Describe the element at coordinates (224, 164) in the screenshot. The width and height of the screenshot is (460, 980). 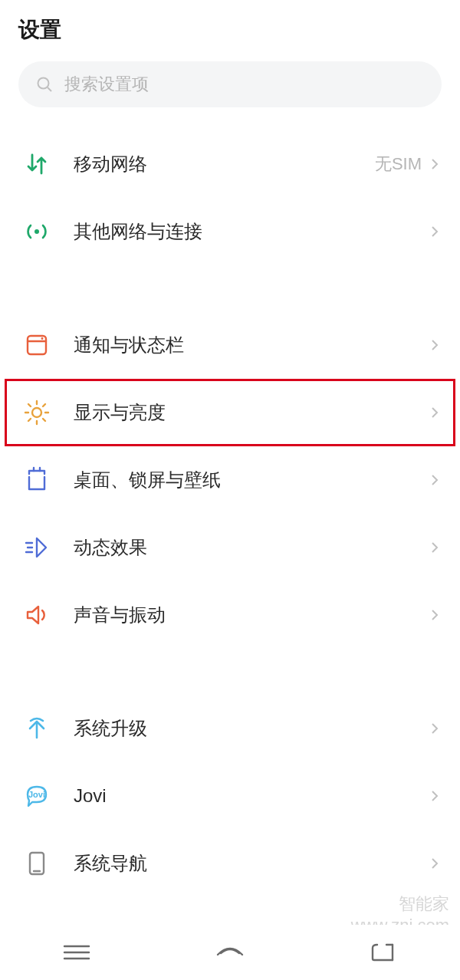
I see `row-label: 移动网络` at that location.